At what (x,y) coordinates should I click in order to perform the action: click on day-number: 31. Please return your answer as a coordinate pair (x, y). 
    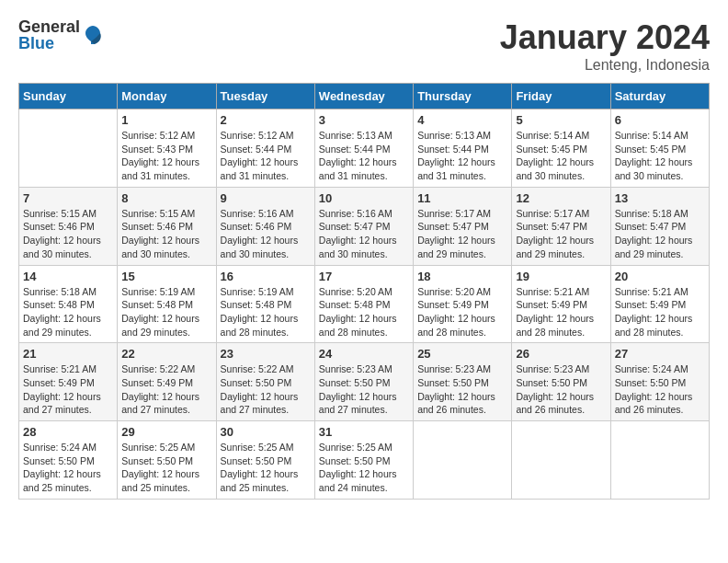
    Looking at the image, I should click on (364, 432).